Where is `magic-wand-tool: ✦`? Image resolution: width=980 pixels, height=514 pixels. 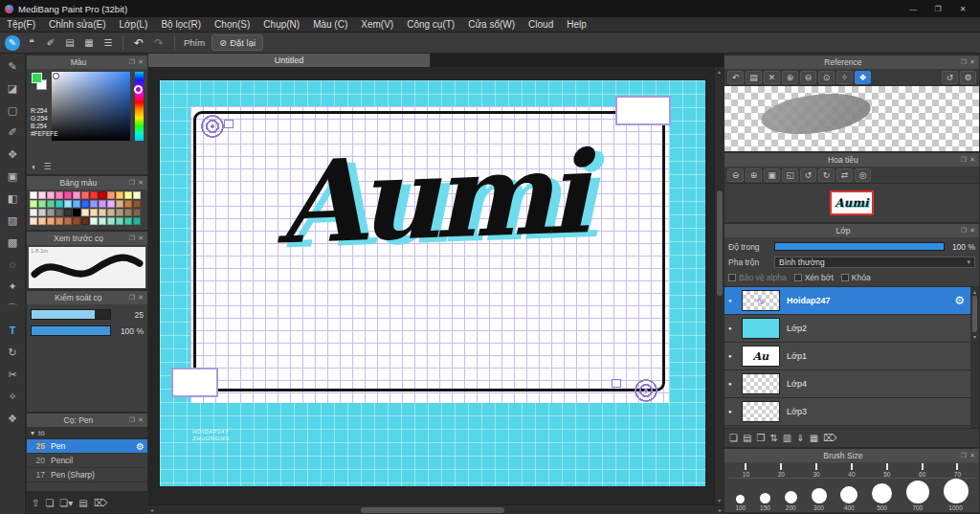
magic-wand-tool: ✦ is located at coordinates (13, 286).